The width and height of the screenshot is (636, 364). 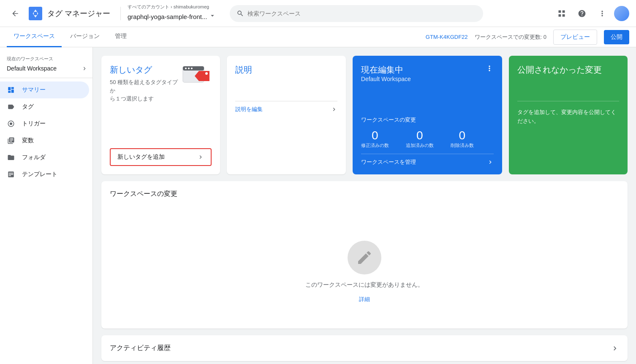 What do you see at coordinates (386, 79) in the screenshot?
I see `current-editing-workspace-name: Default Workspace` at bounding box center [386, 79].